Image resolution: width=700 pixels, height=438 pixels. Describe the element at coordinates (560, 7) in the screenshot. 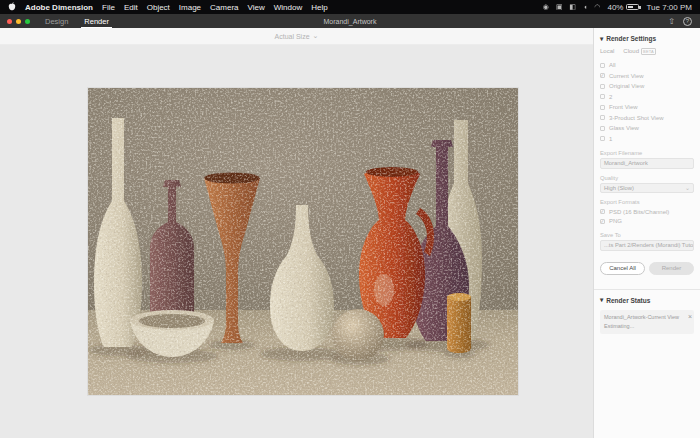

I see `display-mirror-icon: ▣` at that location.